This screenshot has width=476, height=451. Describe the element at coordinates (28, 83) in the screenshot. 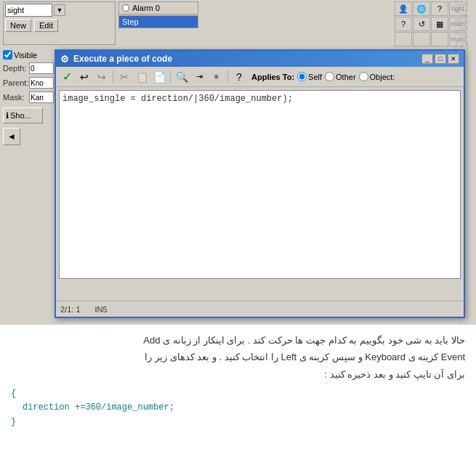

I see `parent-row: Parent:` at that location.